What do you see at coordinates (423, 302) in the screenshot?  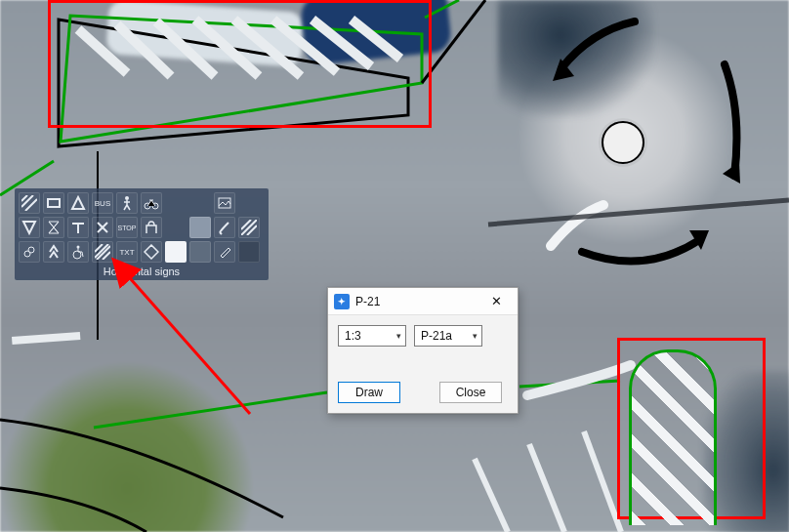 I see `dialog-titlebar: ✦ P-21 ✕` at bounding box center [423, 302].